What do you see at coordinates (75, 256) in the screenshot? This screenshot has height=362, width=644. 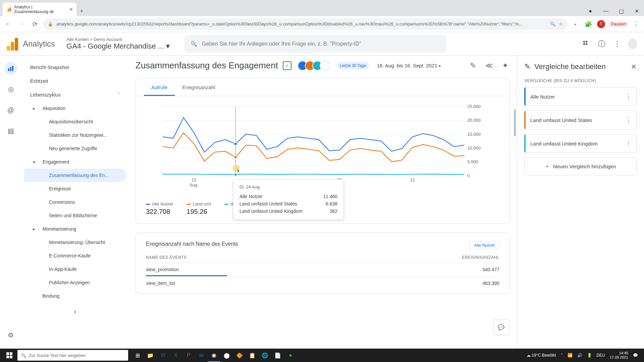 I see `nav-ecommerce: E-Commerce-Käufe` at bounding box center [75, 256].